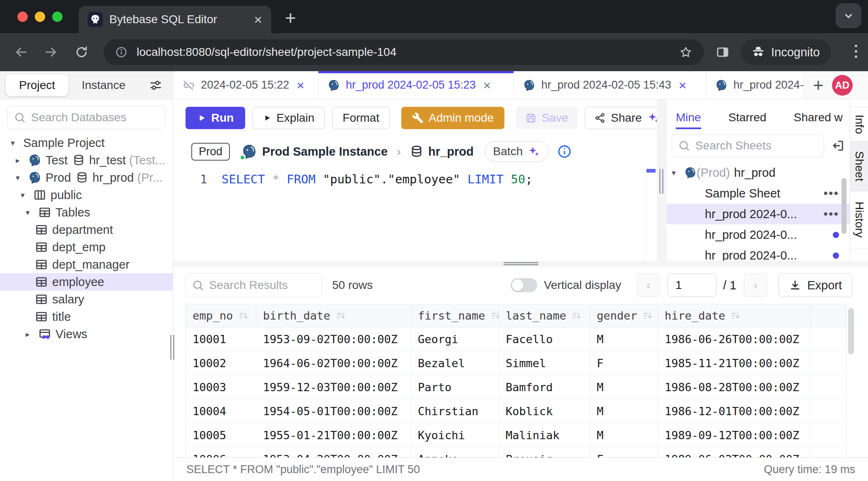 The width and height of the screenshot is (868, 481). I want to click on page-input, so click(692, 285).